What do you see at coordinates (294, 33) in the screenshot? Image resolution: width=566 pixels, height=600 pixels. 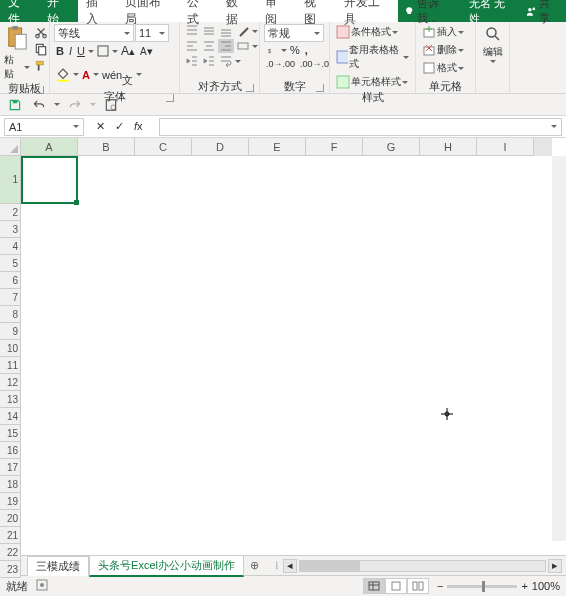 I see `number-format-select: 常规` at bounding box center [294, 33].